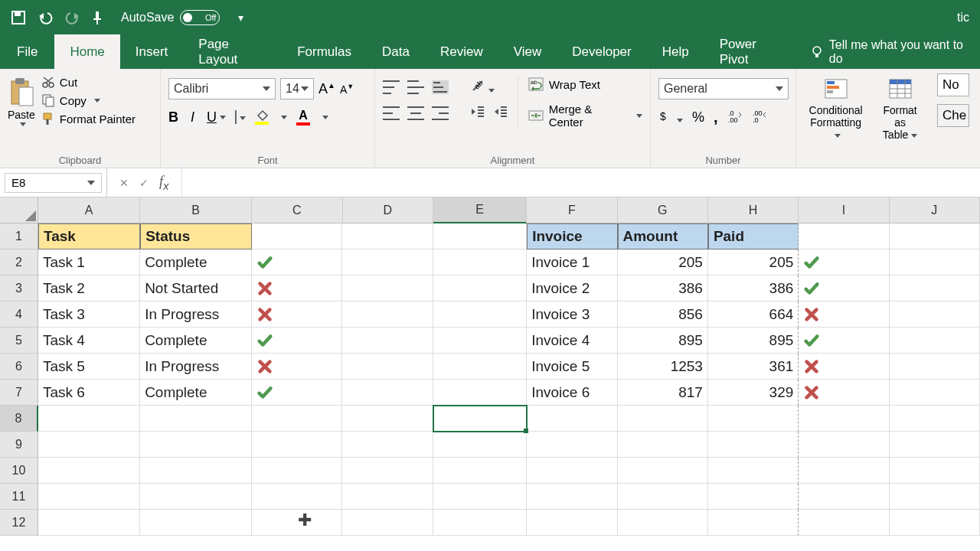 Image resolution: width=980 pixels, height=551 pixels. I want to click on conditional-formatting-button: ConditionalFormatting, so click(836, 107).